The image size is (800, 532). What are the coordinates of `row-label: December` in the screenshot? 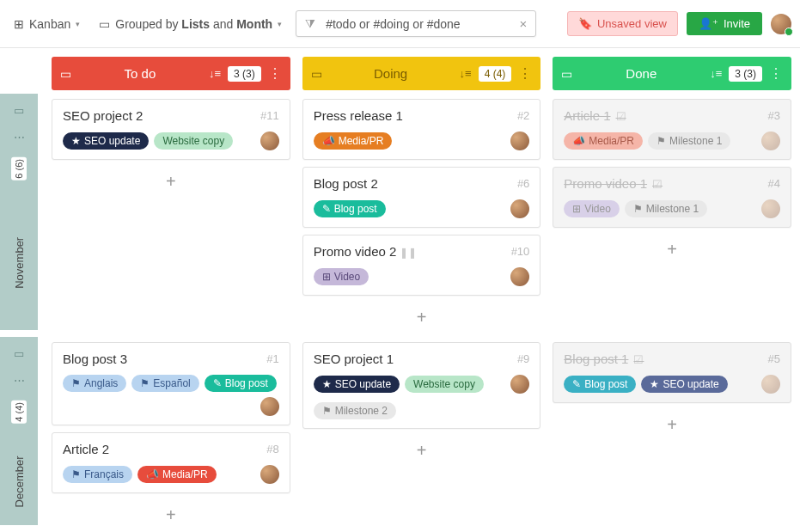 It's located at (19, 481).